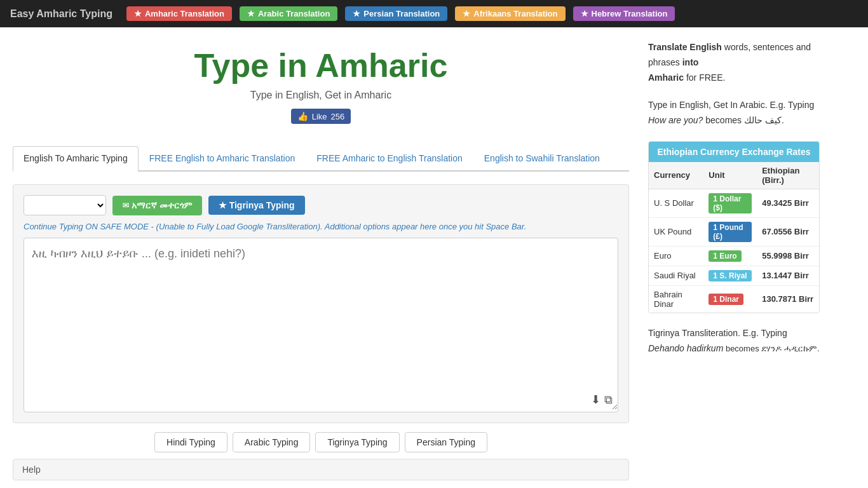 The image size is (868, 488). What do you see at coordinates (288, 14) in the screenshot?
I see `arabic-translation-btn: ★ Arabic Translation` at bounding box center [288, 14].